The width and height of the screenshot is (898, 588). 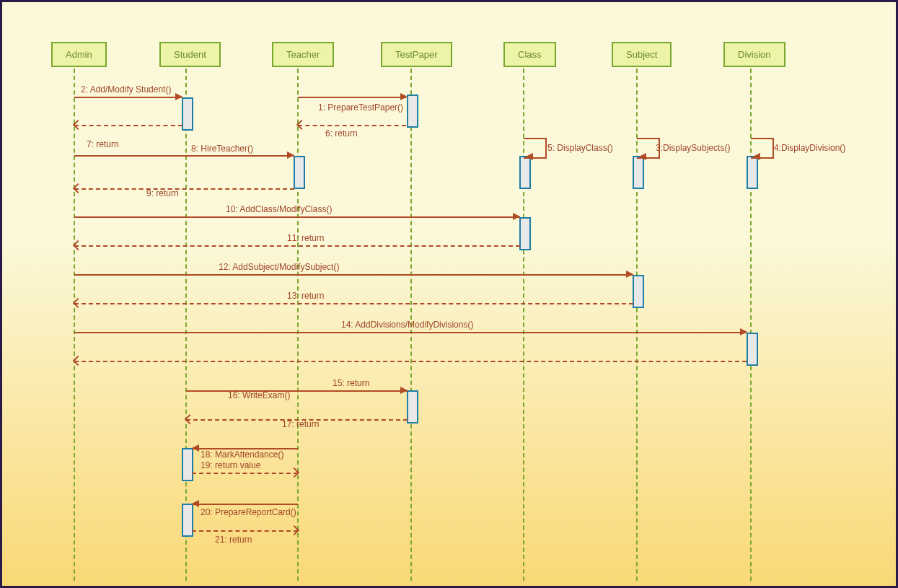 What do you see at coordinates (342, 133) in the screenshot?
I see `label-m6: 6: return` at bounding box center [342, 133].